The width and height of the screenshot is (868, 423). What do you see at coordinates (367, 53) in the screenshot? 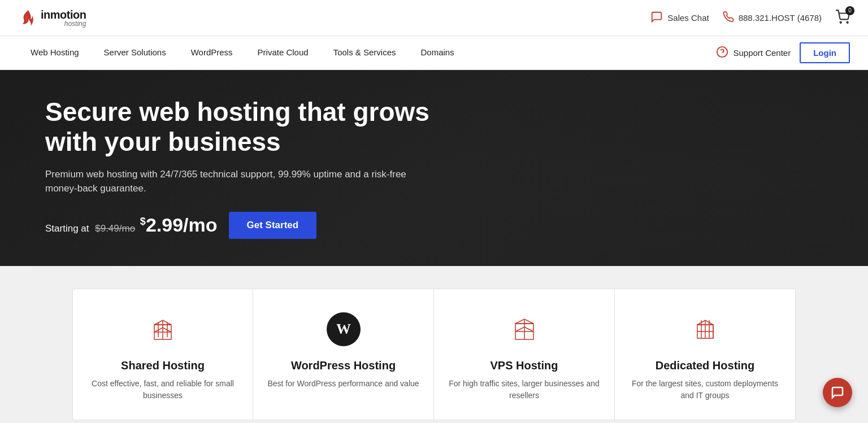
I see `nav-links: Web Hosting Server Solutions WordPress P…` at bounding box center [367, 53].